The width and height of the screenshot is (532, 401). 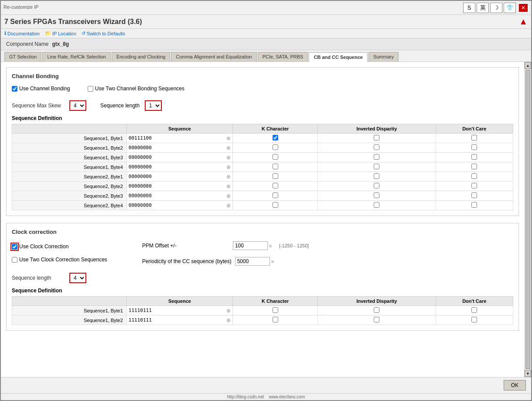 What do you see at coordinates (22, 33) in the screenshot?
I see `documentation-link: ℹ Documentation` at bounding box center [22, 33].